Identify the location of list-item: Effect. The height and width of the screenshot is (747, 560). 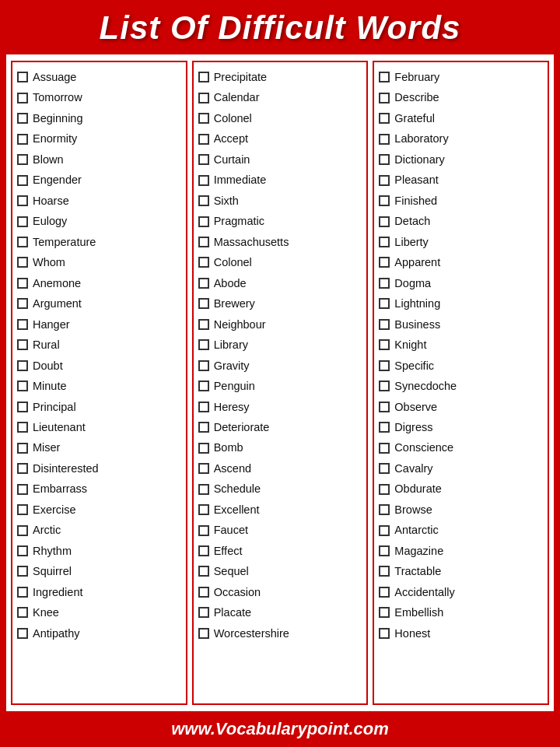
(280, 551).